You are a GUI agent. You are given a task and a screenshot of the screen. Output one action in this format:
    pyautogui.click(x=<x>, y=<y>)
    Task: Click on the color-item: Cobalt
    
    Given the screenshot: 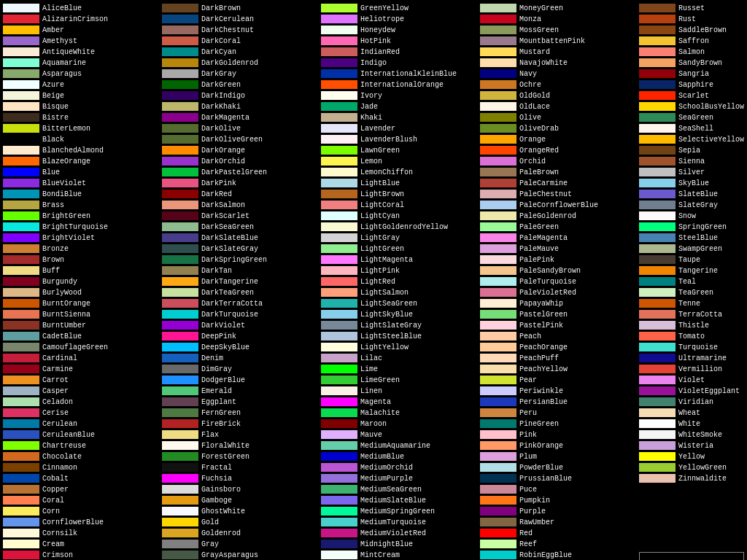 What is the action you would take?
    pyautogui.click(x=82, y=478)
    